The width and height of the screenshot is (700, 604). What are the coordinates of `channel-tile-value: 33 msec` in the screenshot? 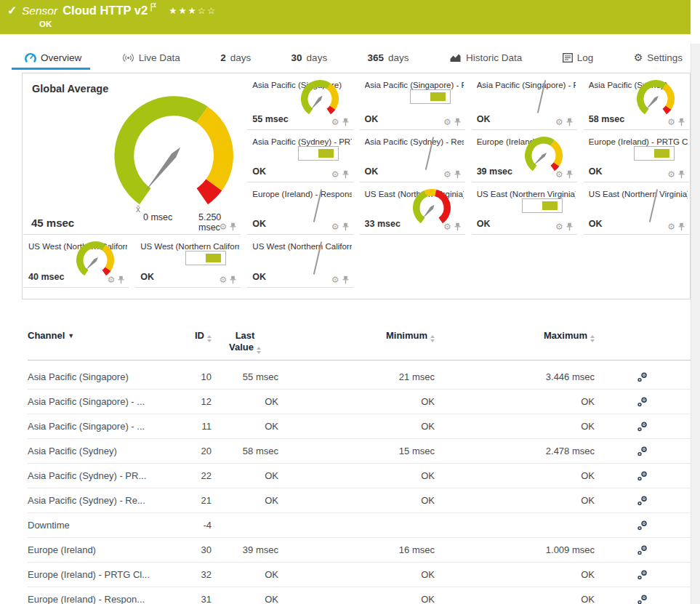 It's located at (382, 224).